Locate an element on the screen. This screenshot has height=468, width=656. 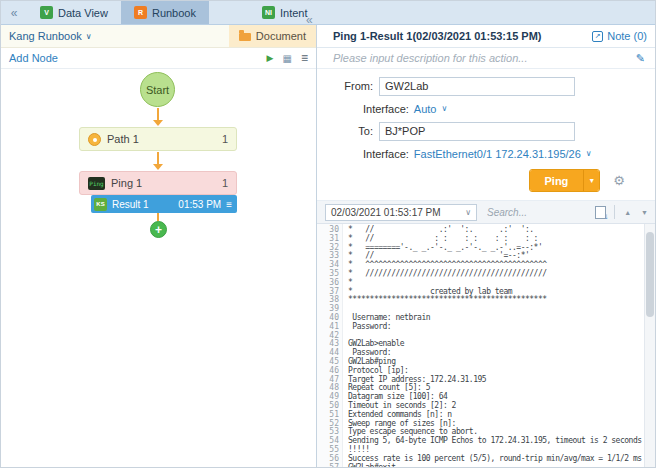
runbook-icon: R is located at coordinates (140, 12).